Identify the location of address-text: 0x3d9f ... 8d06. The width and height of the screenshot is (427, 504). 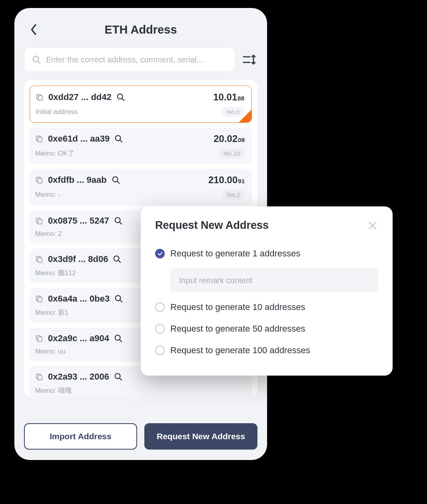
(78, 259).